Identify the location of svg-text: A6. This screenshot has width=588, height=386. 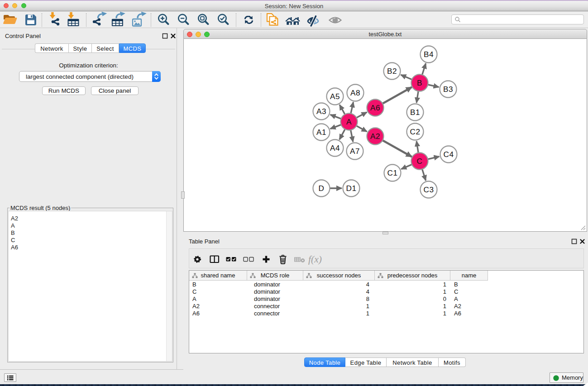
(375, 108).